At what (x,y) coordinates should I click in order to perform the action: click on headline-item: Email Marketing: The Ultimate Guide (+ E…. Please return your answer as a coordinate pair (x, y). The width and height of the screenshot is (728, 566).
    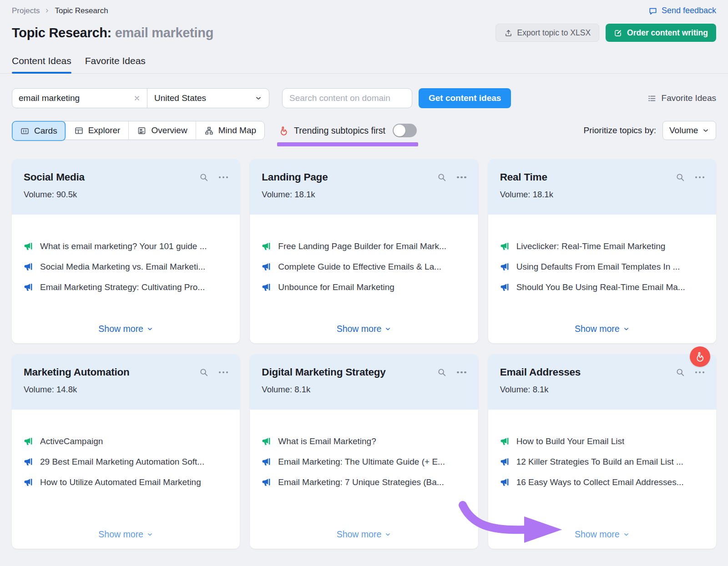
    Looking at the image, I should click on (364, 462).